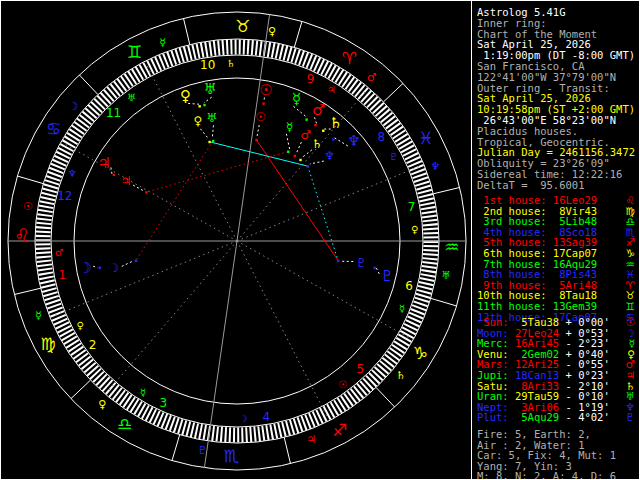  What do you see at coordinates (48, 344) in the screenshot?
I see `sign-glyph-virgo: ♍` at bounding box center [48, 344].